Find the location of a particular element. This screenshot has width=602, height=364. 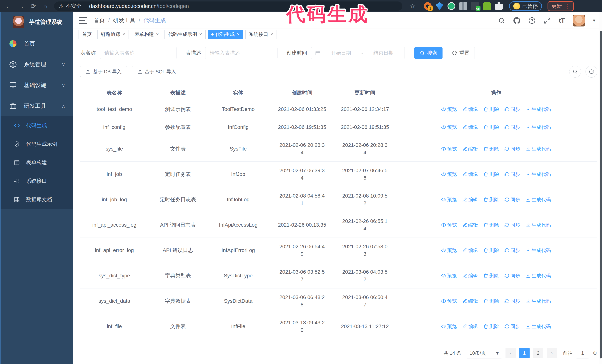

extension-icon-columns is located at coordinates (463, 6).